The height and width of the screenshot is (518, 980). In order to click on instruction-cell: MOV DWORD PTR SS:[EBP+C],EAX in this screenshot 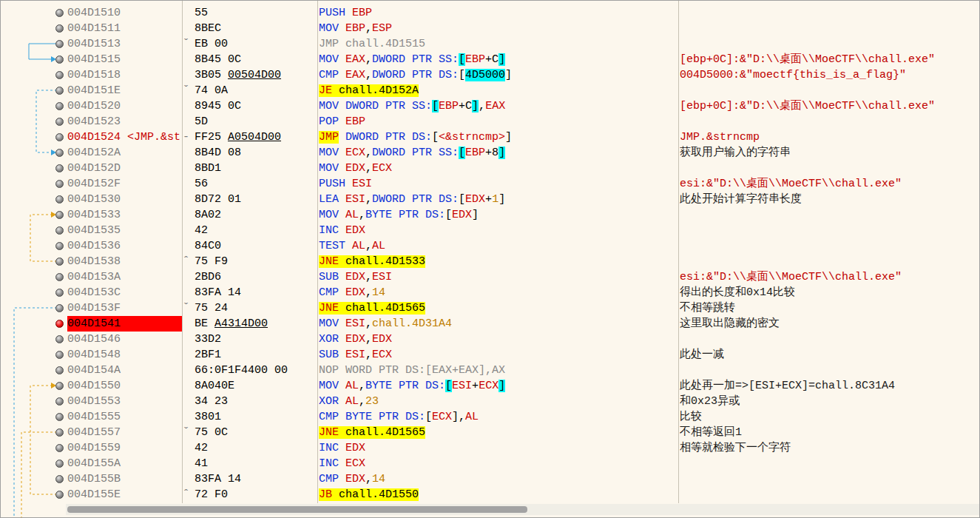, I will do `click(499, 107)`.